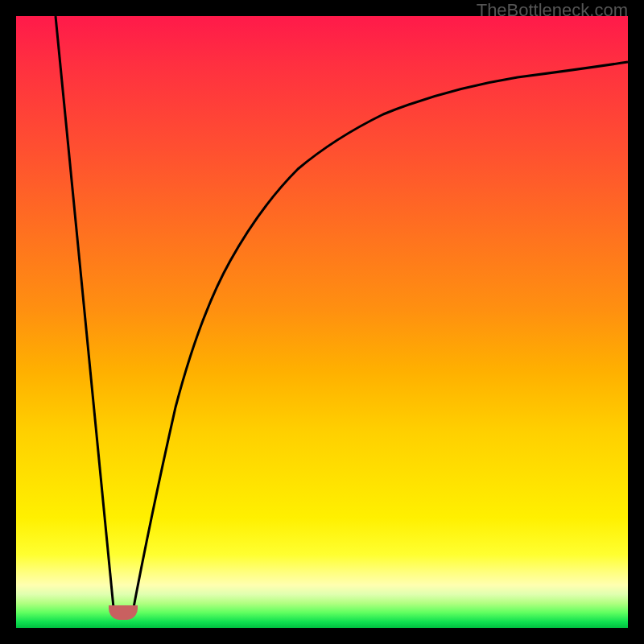 The width and height of the screenshot is (644, 644). I want to click on left-line, so click(85, 316).